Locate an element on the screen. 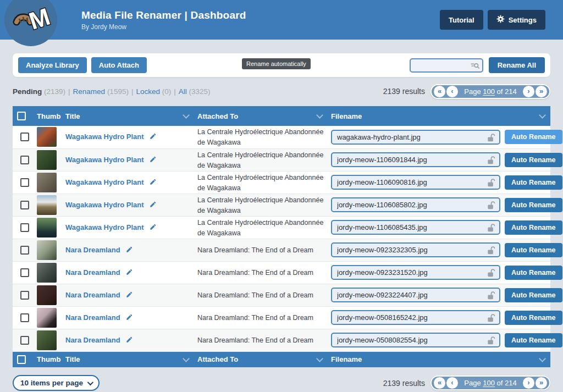 This screenshot has height=392, width=563. next-page-button: › is located at coordinates (529, 91).